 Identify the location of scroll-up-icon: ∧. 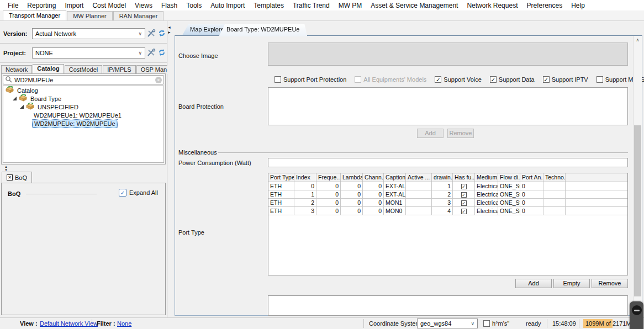
(637, 40).